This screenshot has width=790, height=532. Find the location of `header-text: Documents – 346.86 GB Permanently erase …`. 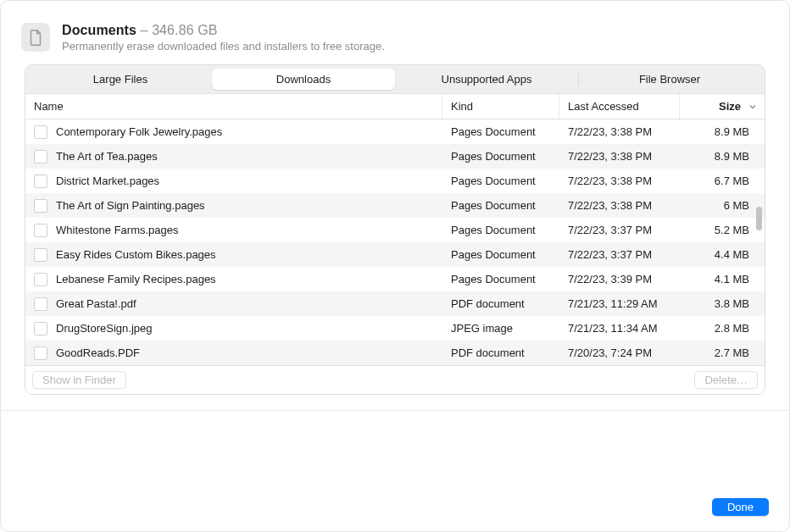

header-text: Documents – 346.86 GB Permanently erase … is located at coordinates (224, 37).